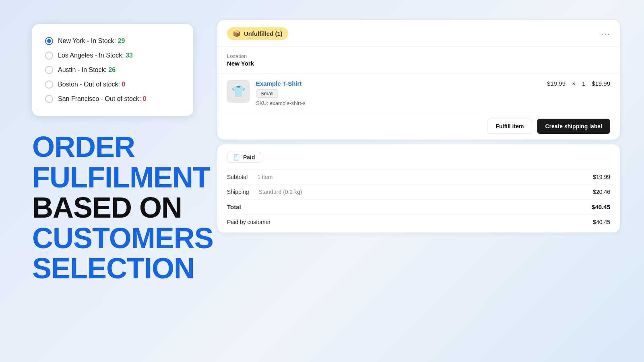  I want to click on location-item-label: San Francisco - Out of stock: 0, so click(102, 99).